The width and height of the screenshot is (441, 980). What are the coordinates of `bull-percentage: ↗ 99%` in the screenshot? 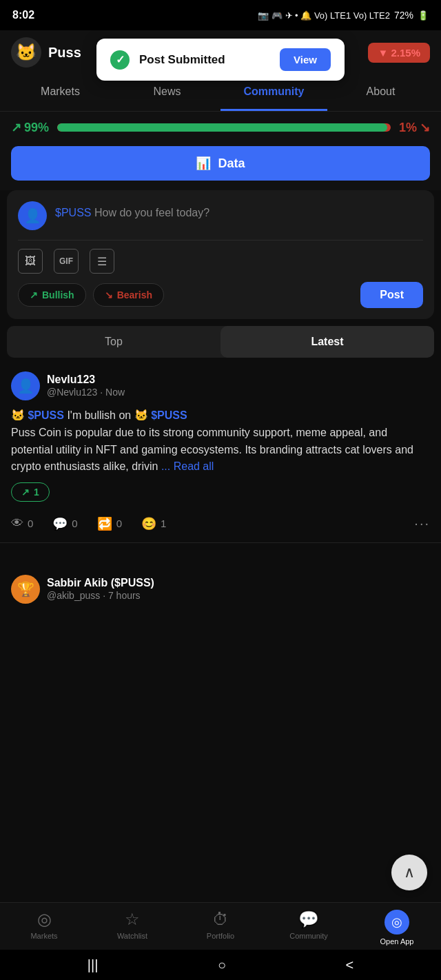 It's located at (30, 127).